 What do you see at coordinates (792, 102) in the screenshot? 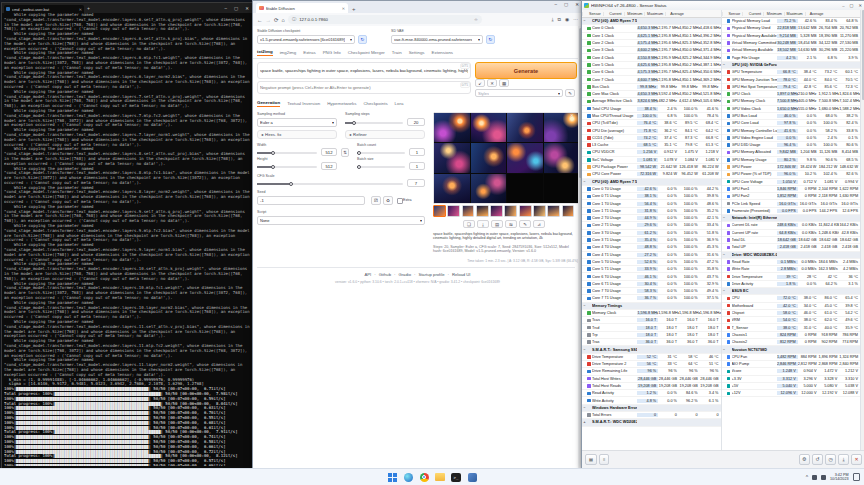
I see `sensor-row: GPU Memory Clock 7,500.8 MHz 405.0 MHz 7…` at bounding box center [792, 102].